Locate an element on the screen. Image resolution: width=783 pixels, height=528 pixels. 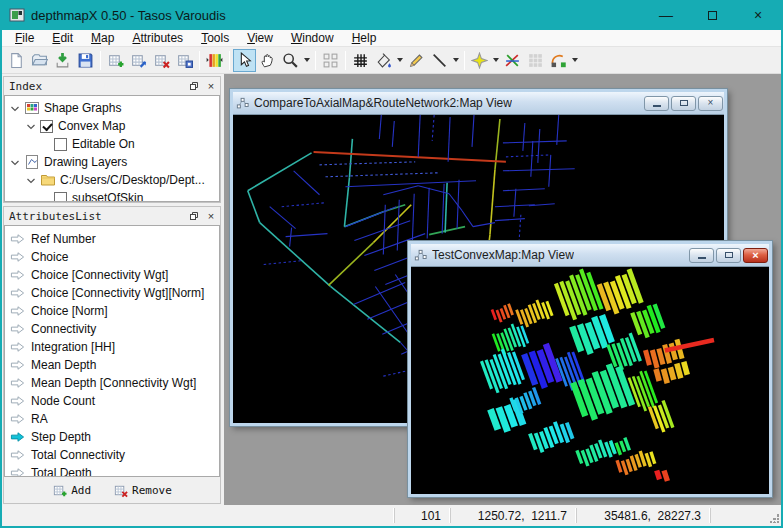
caret-down-icon is located at coordinates (456, 60).